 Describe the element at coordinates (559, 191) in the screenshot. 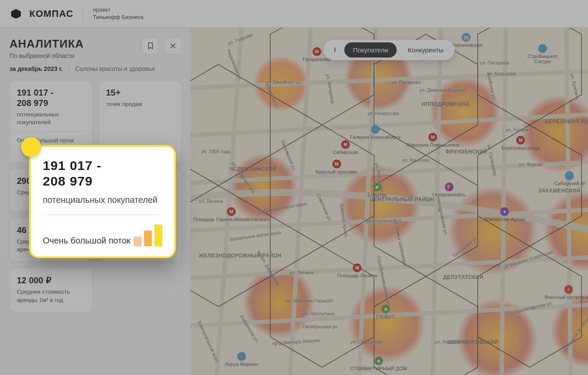

I see `district-label: ЗАКАМЕНСКИЙ` at that location.